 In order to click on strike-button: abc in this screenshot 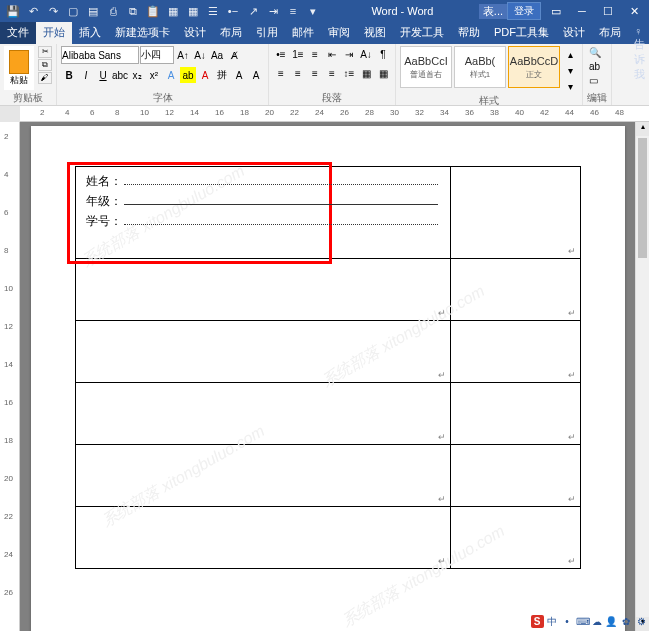, I will do `click(120, 75)`.